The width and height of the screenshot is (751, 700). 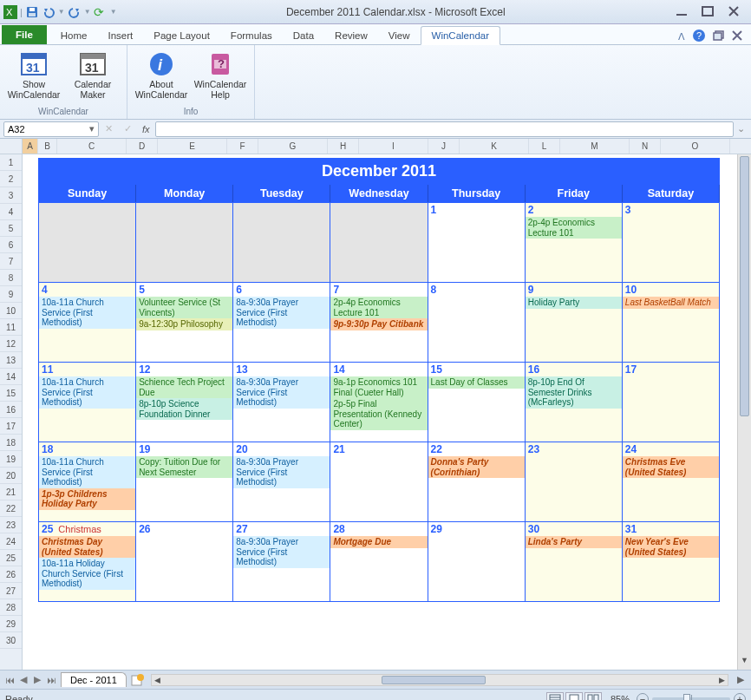 What do you see at coordinates (251, 36) in the screenshot?
I see `tab-formulas: Formulas` at bounding box center [251, 36].